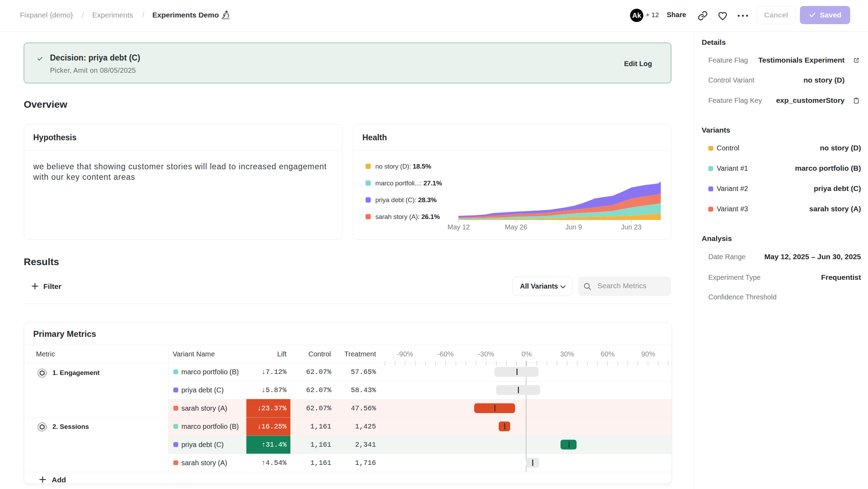 The image size is (868, 489). What do you see at coordinates (516, 227) in the screenshot?
I see `svg-text: May 26` at bounding box center [516, 227].